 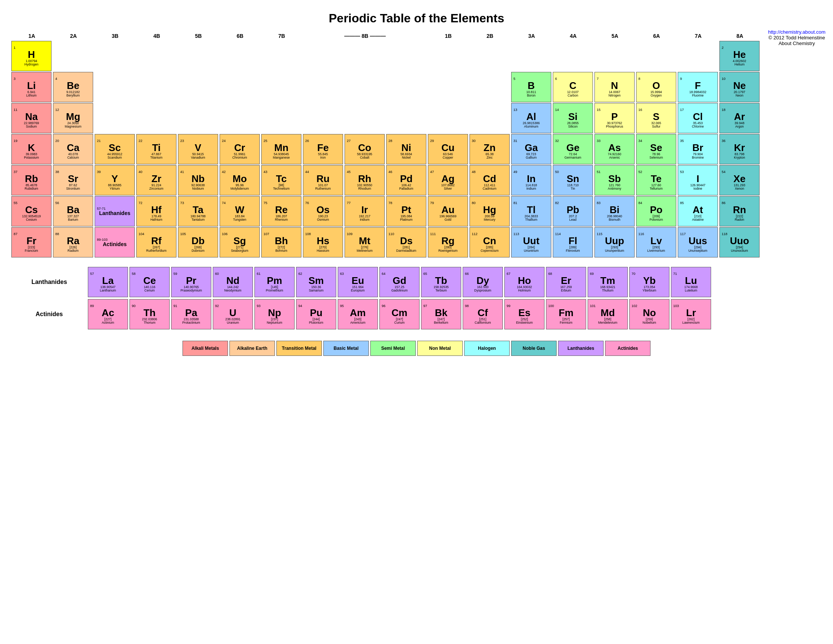 What do you see at coordinates (400, 314) in the screenshot?
I see `element-Cm: 96 Cm [247] Curium` at bounding box center [400, 314].